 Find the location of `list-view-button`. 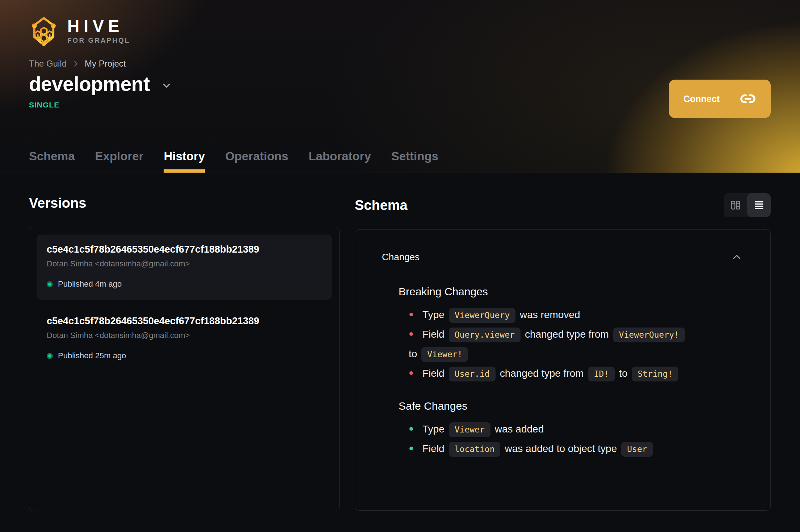

list-view-button is located at coordinates (759, 205).